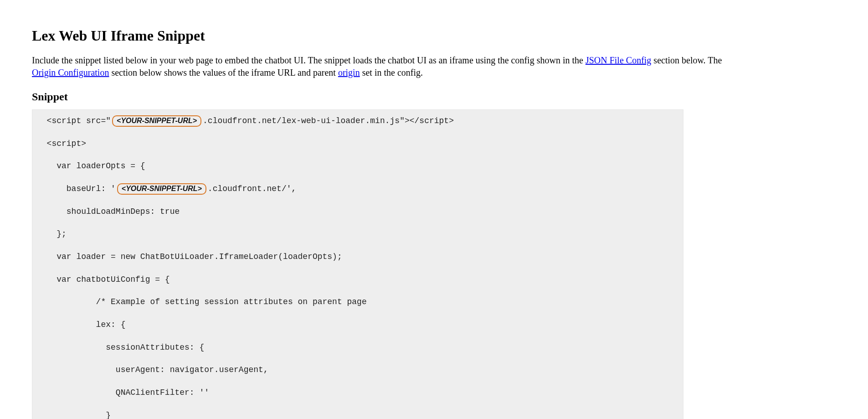 The height and width of the screenshot is (419, 868). I want to click on code-line: baseUrl: '<YOUR-SNIPPET-URL>.cloudfront.…, so click(358, 189).